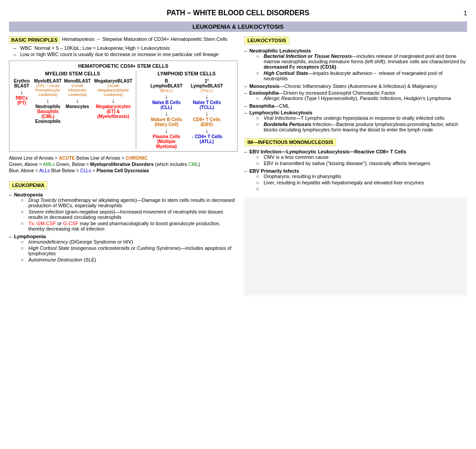 Image resolution: width=476 pixels, height=449 pixels. What do you see at coordinates (358, 183) in the screenshot?
I see `liver-entry: ○ Liver, resulting in hepatitis with hep…` at bounding box center [358, 183].